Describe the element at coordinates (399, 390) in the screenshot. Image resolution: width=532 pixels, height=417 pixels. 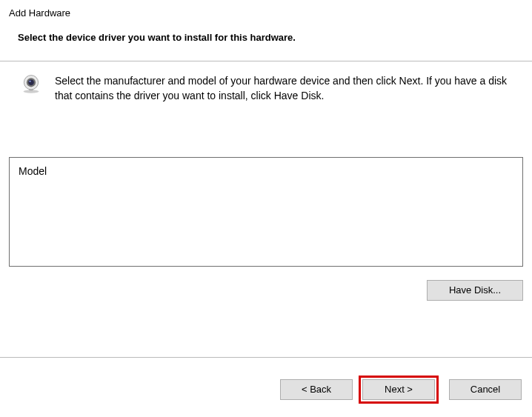
I see `next-highlight: Next >` at that location.